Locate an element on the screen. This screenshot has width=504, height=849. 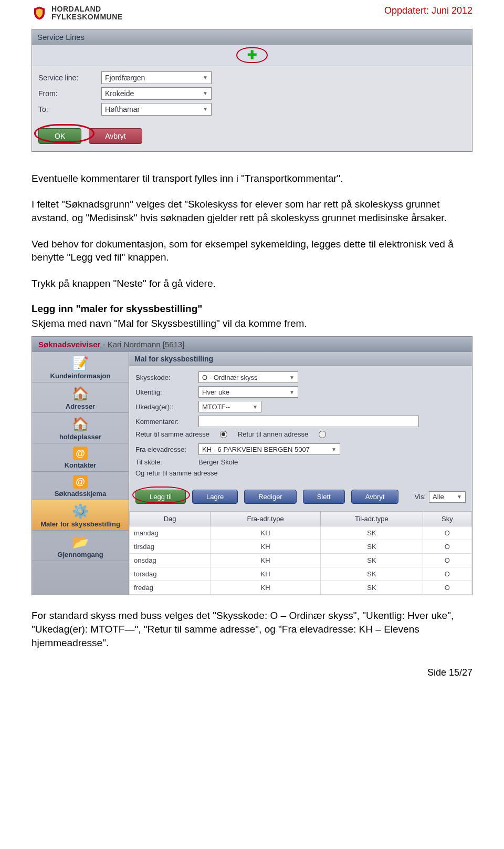
table-row: tirsdagKHSKO is located at coordinates (301, 547).